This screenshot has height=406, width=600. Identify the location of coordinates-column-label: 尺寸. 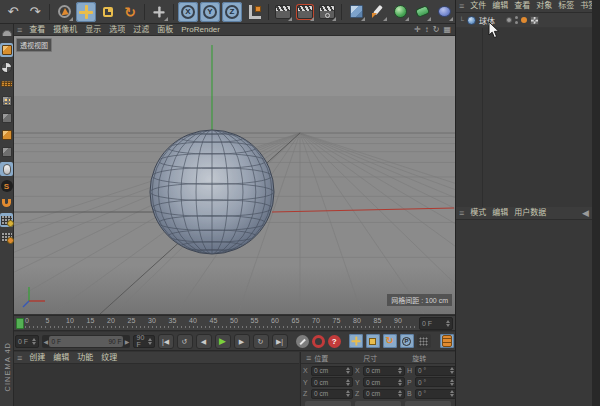
(388, 358).